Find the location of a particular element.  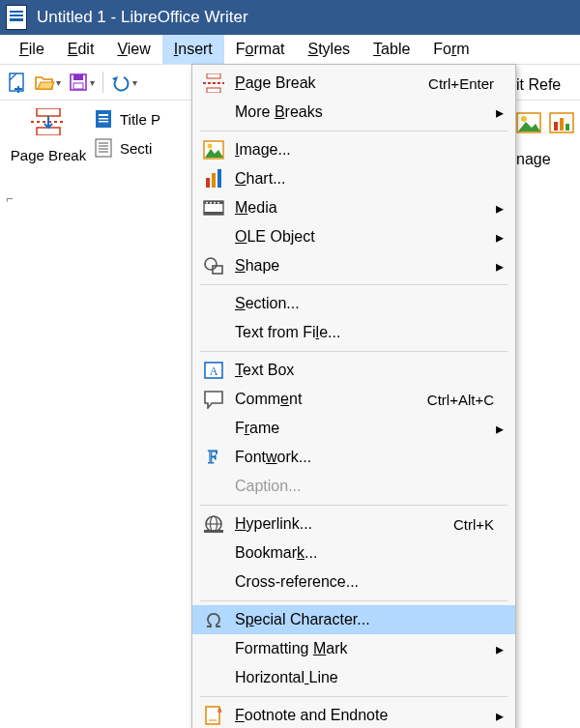

undo-button is located at coordinates (121, 82).